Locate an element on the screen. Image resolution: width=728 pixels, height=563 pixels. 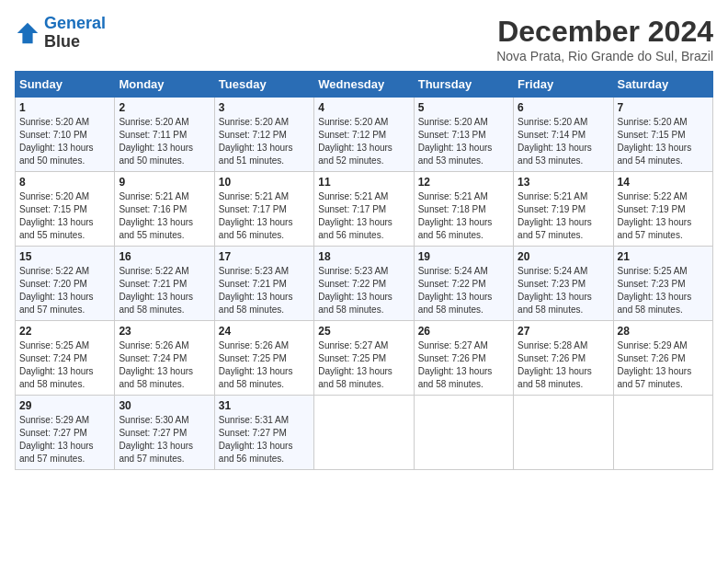
calendar-cell: 11Sunrise: 5:21 AM Sunset: 7:17 PM Dayli… is located at coordinates (364, 210).